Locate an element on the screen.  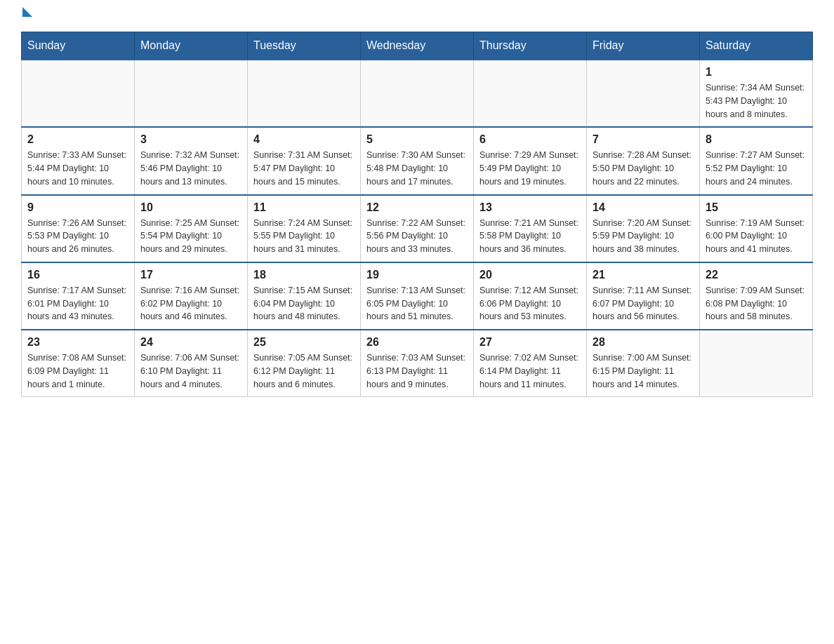
calendar-day-cell: 13Sunrise: 7:21 AM Sunset: 5:58 PM Dayli… is located at coordinates (531, 229).